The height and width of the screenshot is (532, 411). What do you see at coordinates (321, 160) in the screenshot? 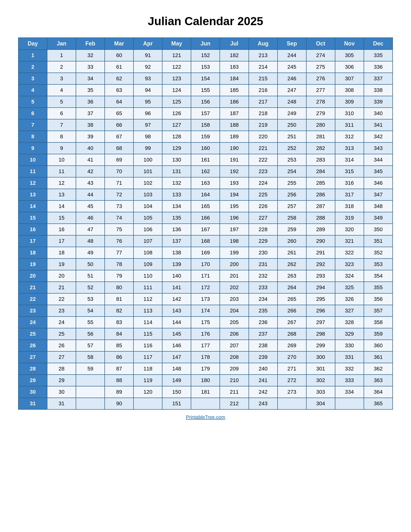
I see `value-cell: 283` at bounding box center [321, 160].